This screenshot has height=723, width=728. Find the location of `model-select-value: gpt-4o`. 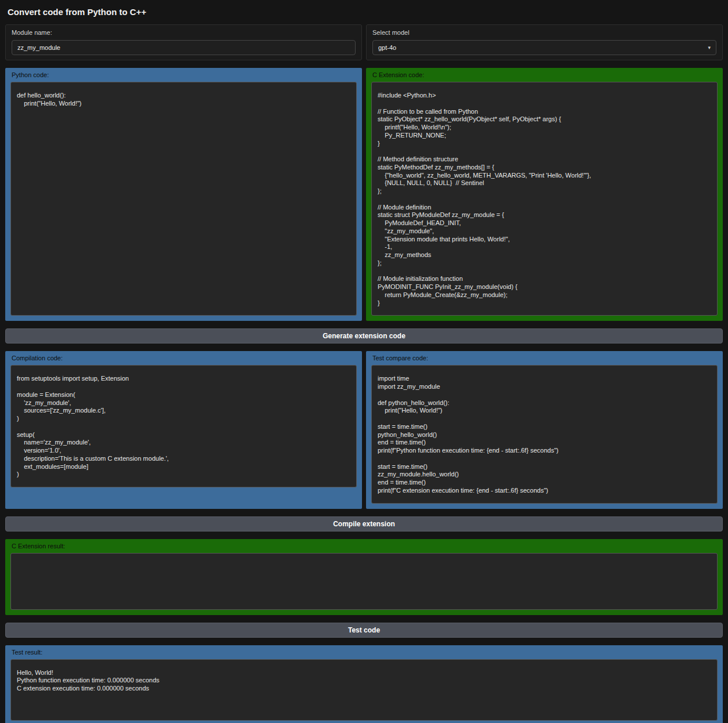

model-select-value: gpt-4o is located at coordinates (387, 48).